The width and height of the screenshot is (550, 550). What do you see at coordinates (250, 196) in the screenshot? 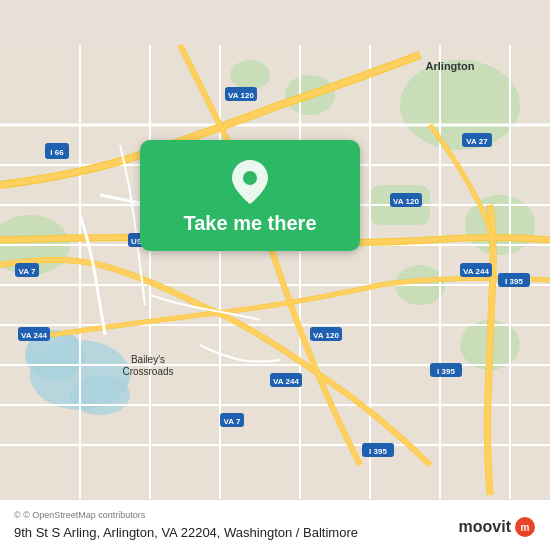
I see `take-me-there-button: Take me there` at bounding box center [250, 196].